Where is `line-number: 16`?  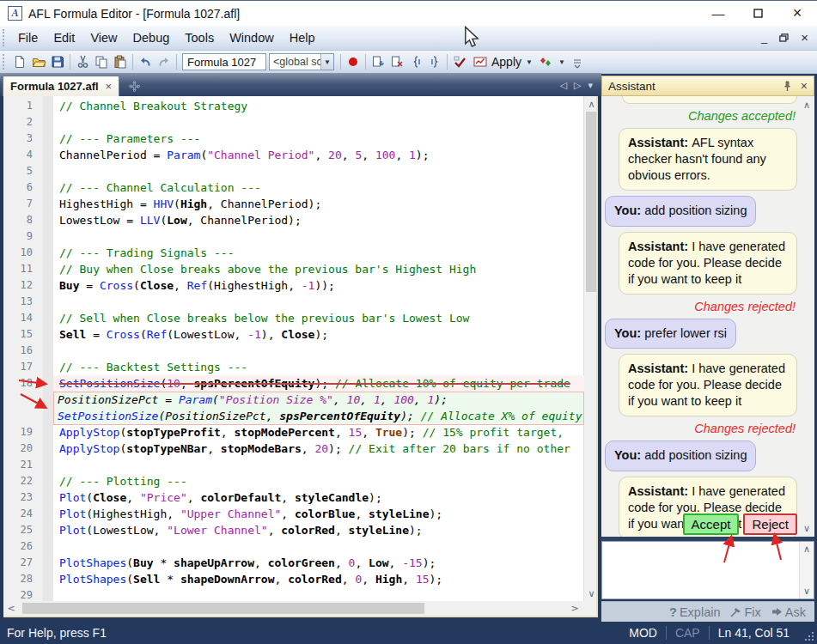
line-number: 16 is located at coordinates (18, 350).